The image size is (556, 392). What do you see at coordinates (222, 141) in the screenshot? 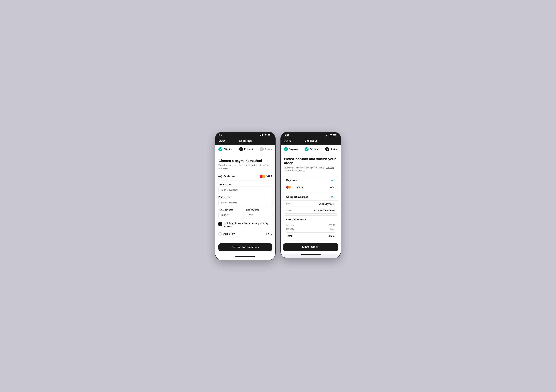
I see `cancel-button-1: Cancel` at bounding box center [222, 141].